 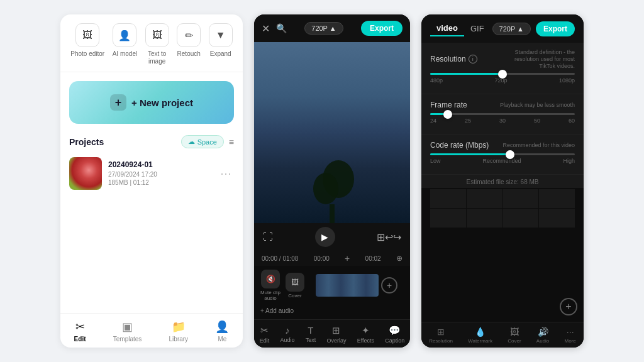 What do you see at coordinates (502, 69) in the screenshot?
I see `resolution-section: Resolution i Standard definition - the r…` at bounding box center [502, 69].